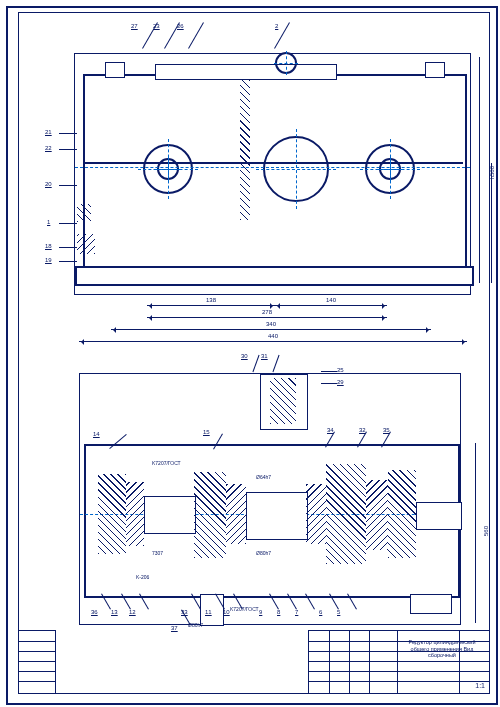  I want to click on stage1-gear, so click(210, 515).